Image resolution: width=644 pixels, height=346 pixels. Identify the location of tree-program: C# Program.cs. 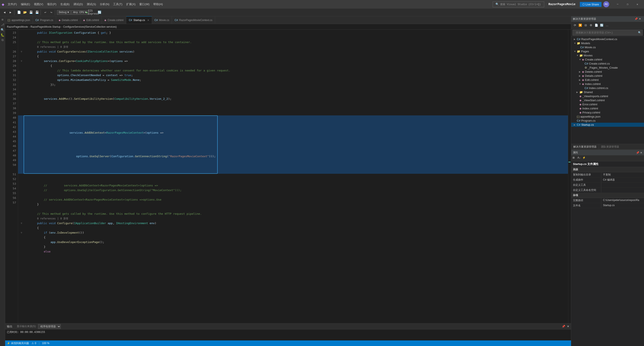
(608, 121).